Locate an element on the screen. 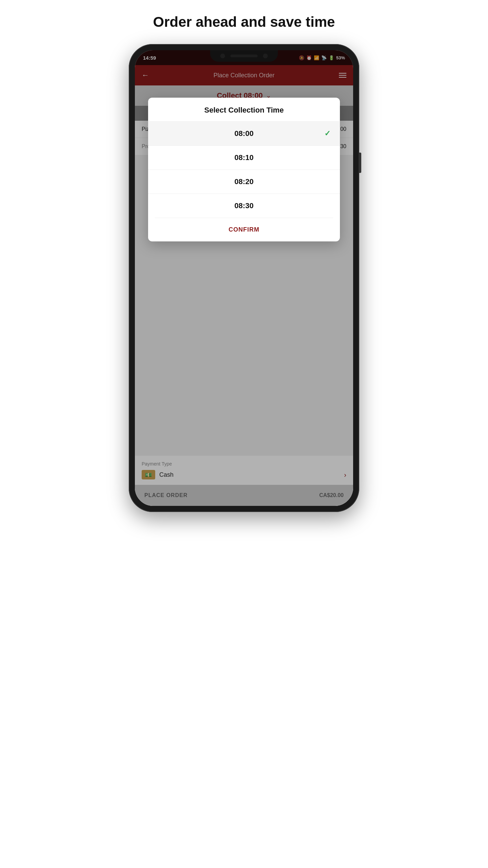 The height and width of the screenshot is (868, 488). confirm-label: CONFIRM is located at coordinates (244, 230).